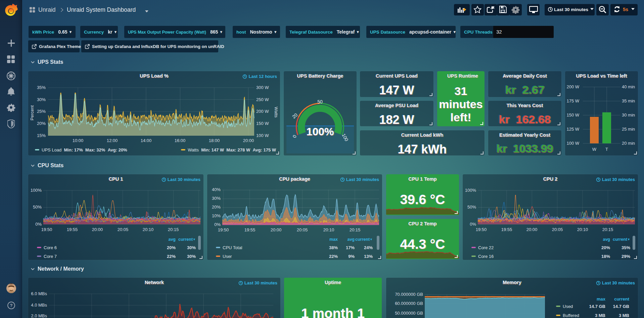 Image resolution: width=644 pixels, height=318 pixels. I want to click on svg-text: Watts, so click(276, 112).